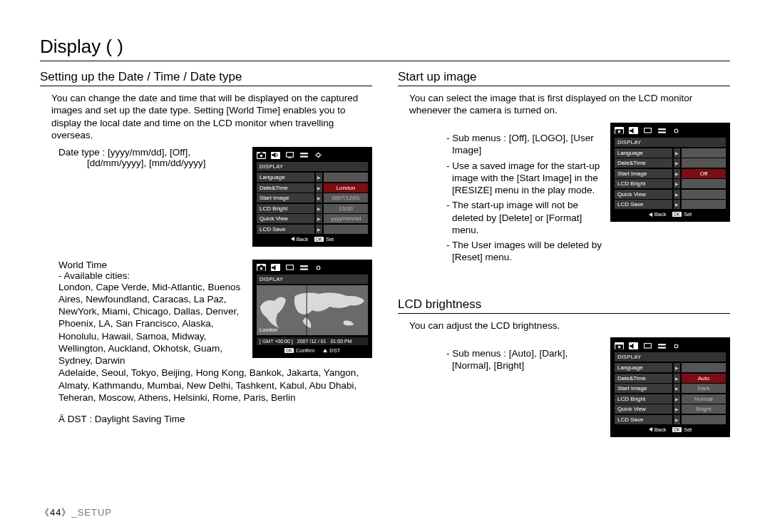 The height and width of the screenshot is (532, 770). I want to click on section-lcd-title: LCD brightness, so click(564, 305).